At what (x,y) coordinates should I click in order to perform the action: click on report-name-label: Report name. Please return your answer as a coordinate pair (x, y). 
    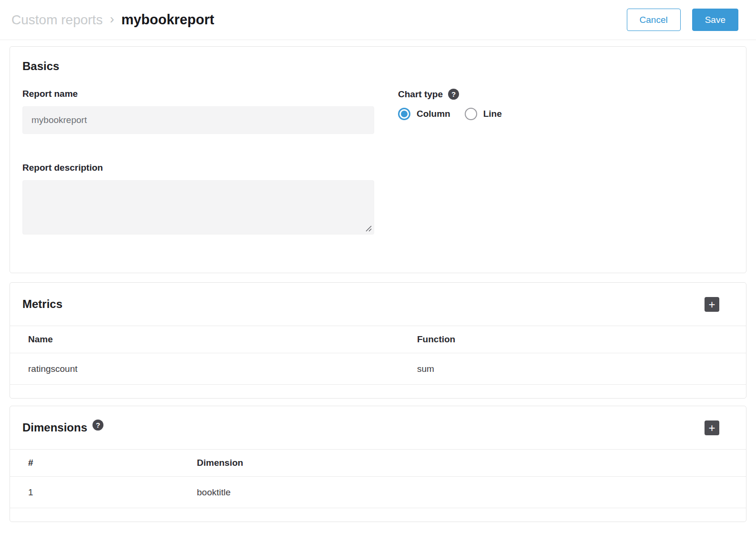
    Looking at the image, I should click on (198, 94).